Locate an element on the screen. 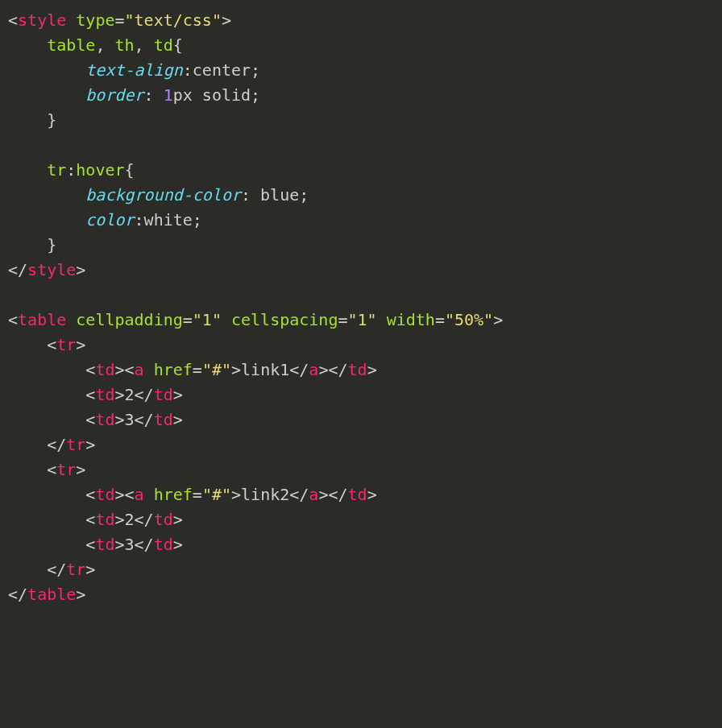 This screenshot has width=722, height=728. code-token: "#" is located at coordinates (217, 370).